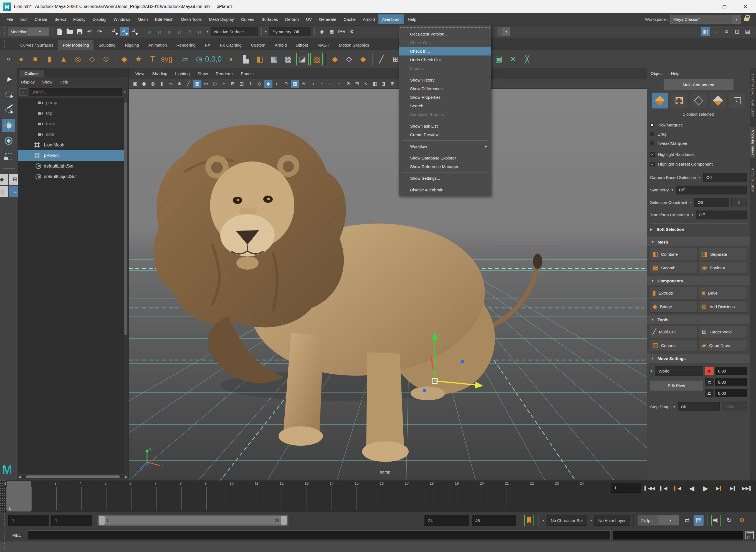  Describe the element at coordinates (160, 74) in the screenshot. I see `viewport-menu-item: Shading` at that location.